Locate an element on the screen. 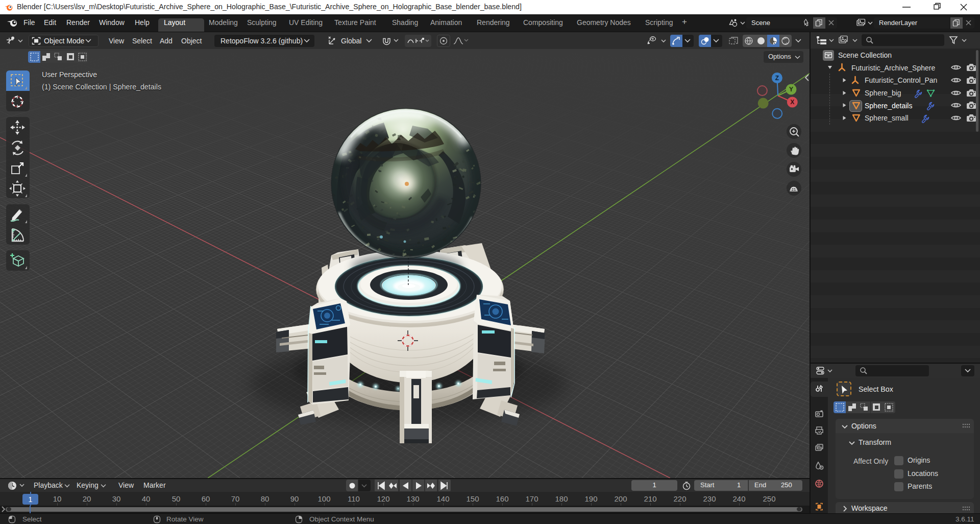 The height and width of the screenshot is (524, 980). svg-text: X is located at coordinates (792, 102).